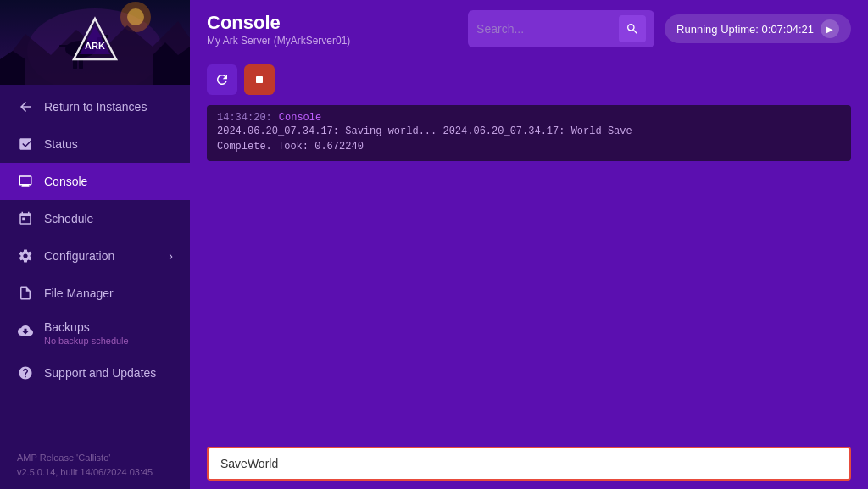 This screenshot has height=489, width=868. Describe the element at coordinates (171, 256) in the screenshot. I see `chevron-right-icon: ›` at that location.